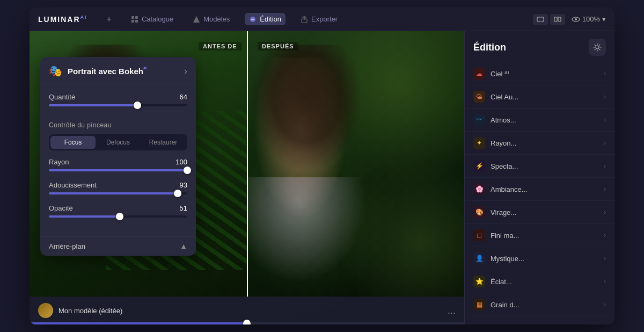 The image size is (644, 332). I want to click on adoucissement-slider-row: Adoucissement 93, so click(118, 188).